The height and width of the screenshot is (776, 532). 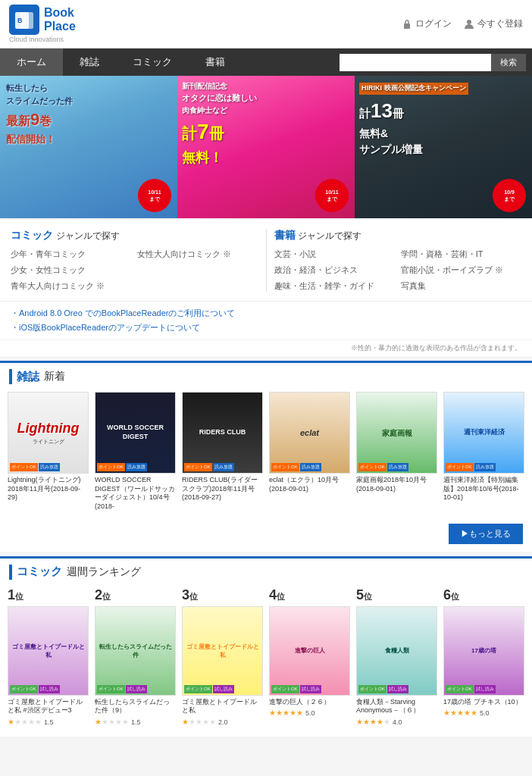 What do you see at coordinates (24, 20) in the screenshot?
I see `logo-icon: B` at bounding box center [24, 20].